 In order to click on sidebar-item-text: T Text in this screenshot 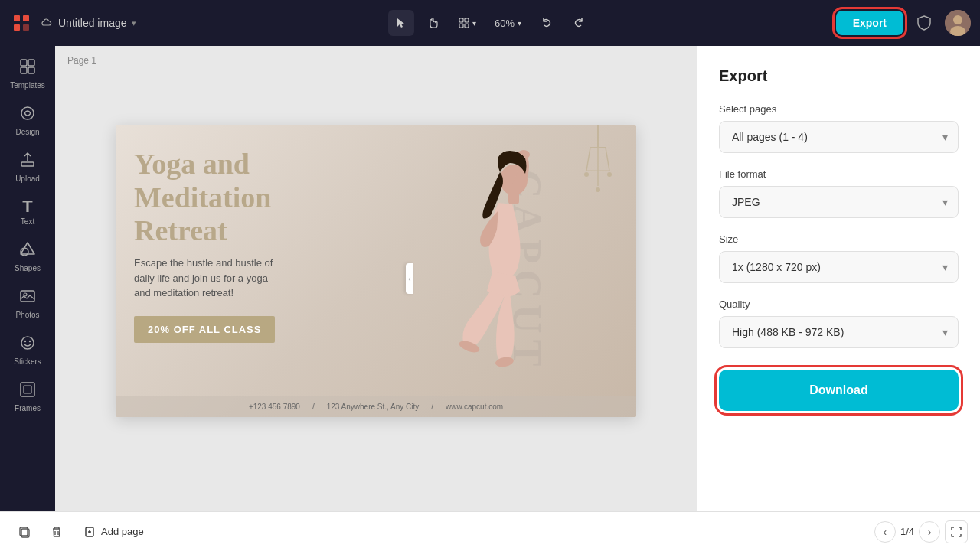, I will do `click(28, 212)`.